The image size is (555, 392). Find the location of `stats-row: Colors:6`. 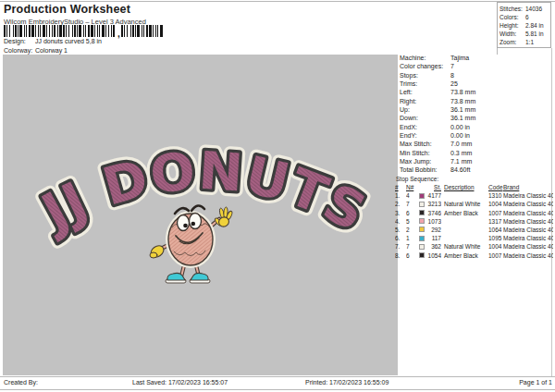

stats-row: Colors:6 is located at coordinates (524, 17).